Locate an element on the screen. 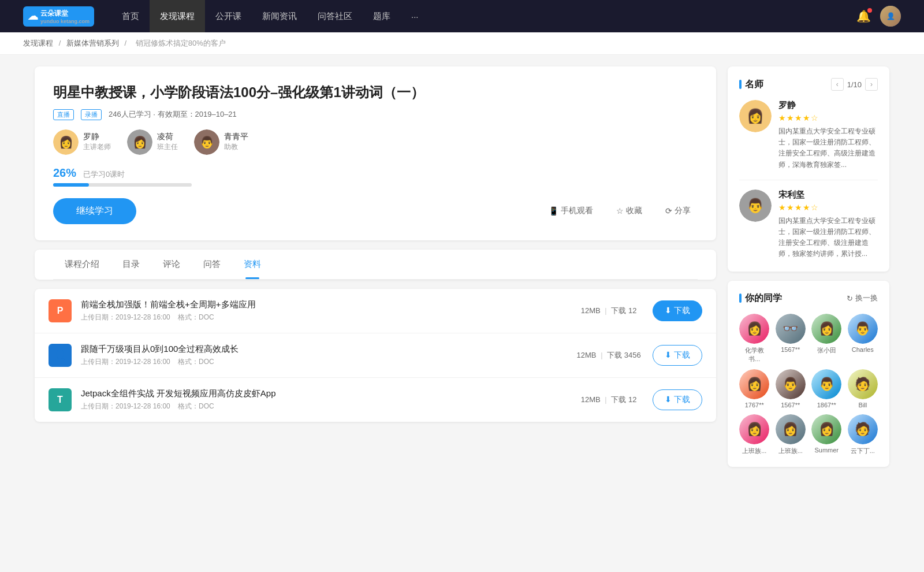  teacher-role-2: 助教 is located at coordinates (236, 147).